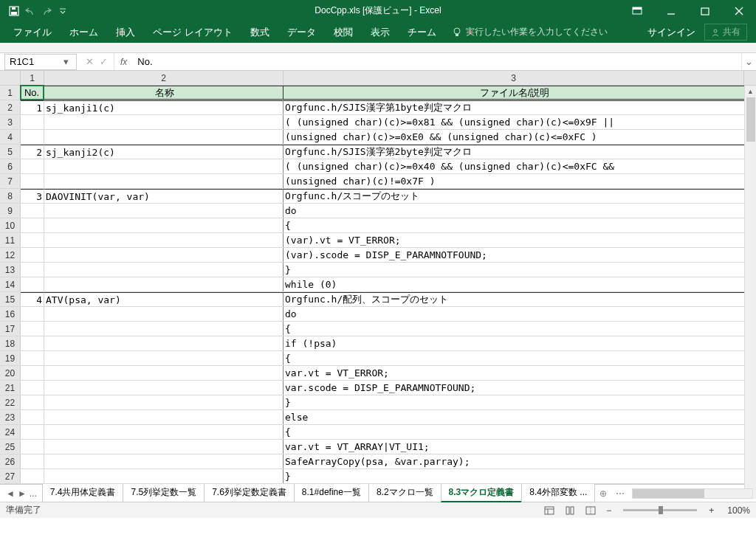  What do you see at coordinates (661, 511) in the screenshot?
I see `zoom-knob` at bounding box center [661, 511].